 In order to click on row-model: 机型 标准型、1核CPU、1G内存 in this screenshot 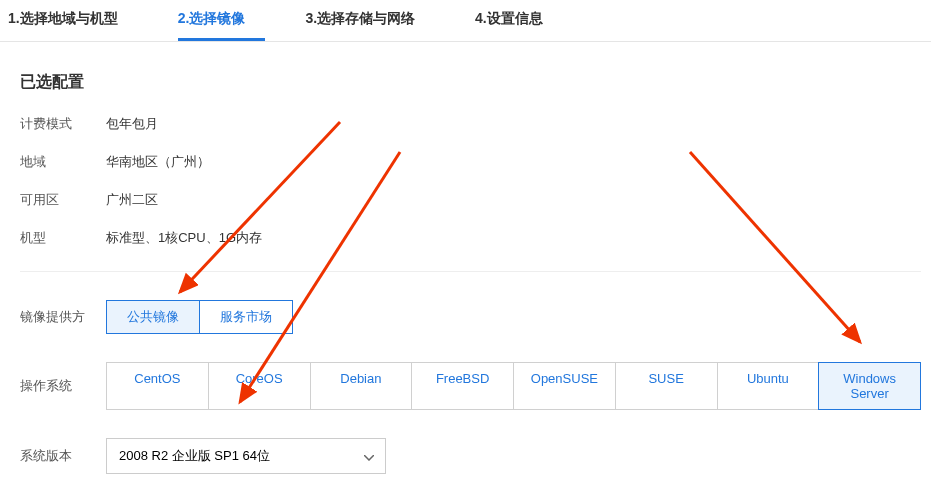, I will do `click(470, 238)`.